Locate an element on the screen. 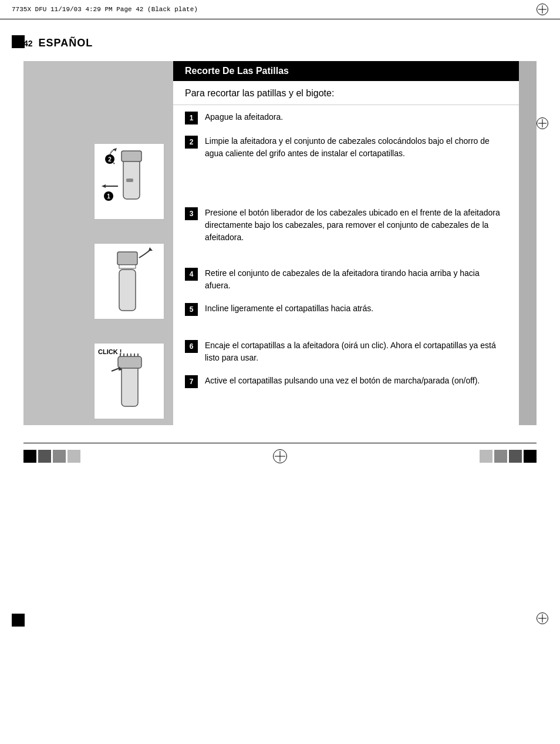 This screenshot has width=560, height=744. illustration-1: 2 1 is located at coordinates (129, 181).